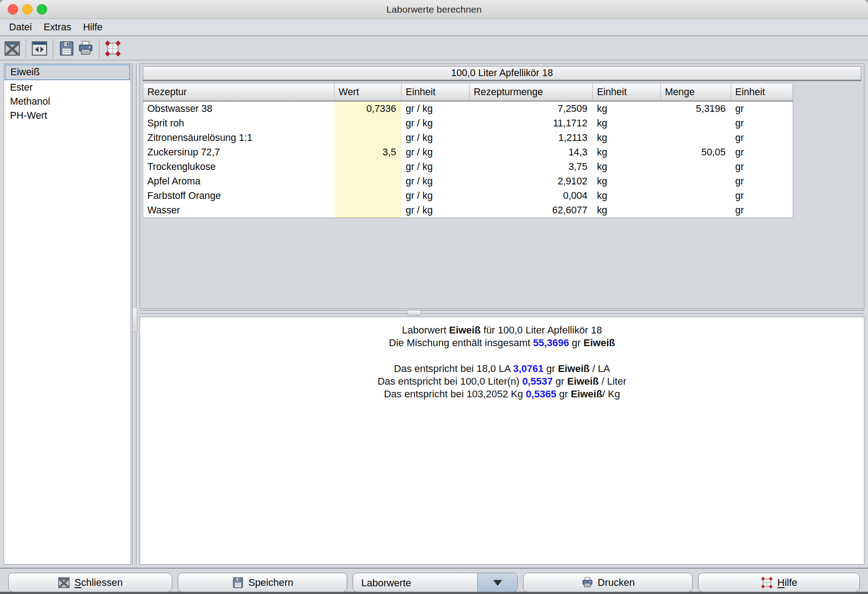 The height and width of the screenshot is (594, 868). Describe the element at coordinates (502, 394) in the screenshot. I see `results-line-5: Das entspricht bei 103,2052 Kg 0,5365 gr…` at that location.